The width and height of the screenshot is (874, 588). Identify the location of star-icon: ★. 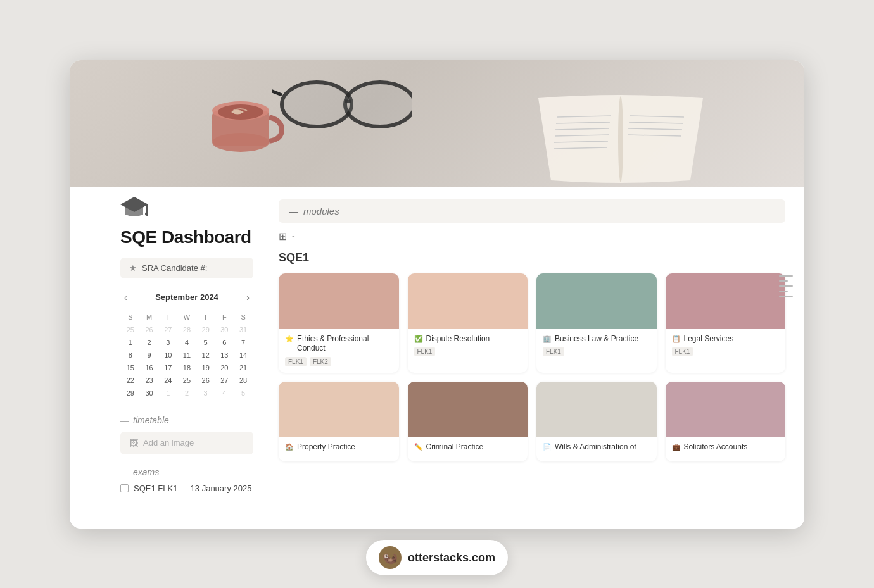
(133, 268).